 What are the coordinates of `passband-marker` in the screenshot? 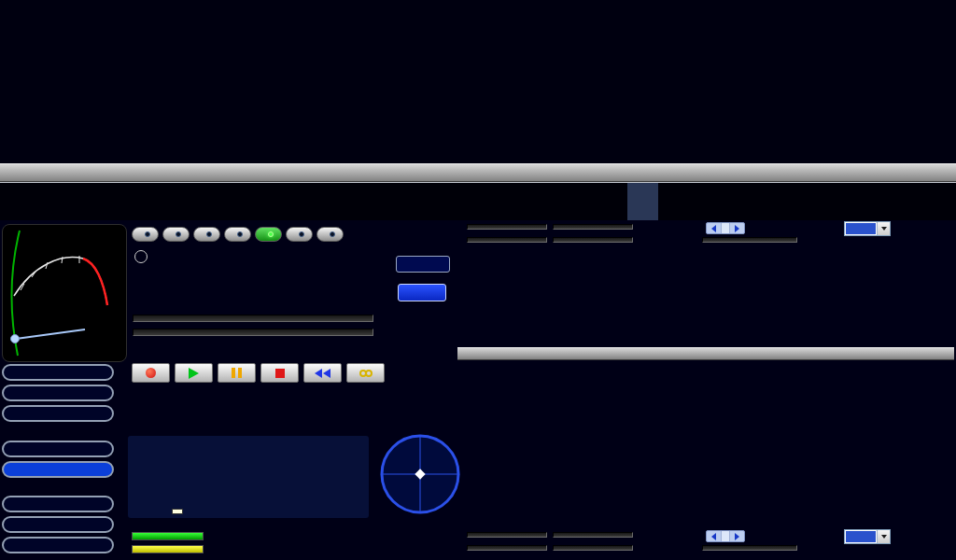 It's located at (642, 202).